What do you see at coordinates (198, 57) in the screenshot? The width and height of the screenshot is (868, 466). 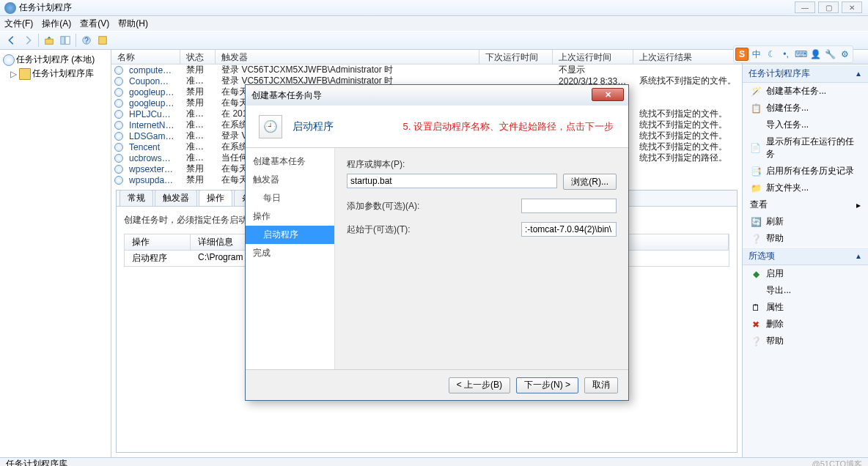 I see `col-status: 状态` at bounding box center [198, 57].